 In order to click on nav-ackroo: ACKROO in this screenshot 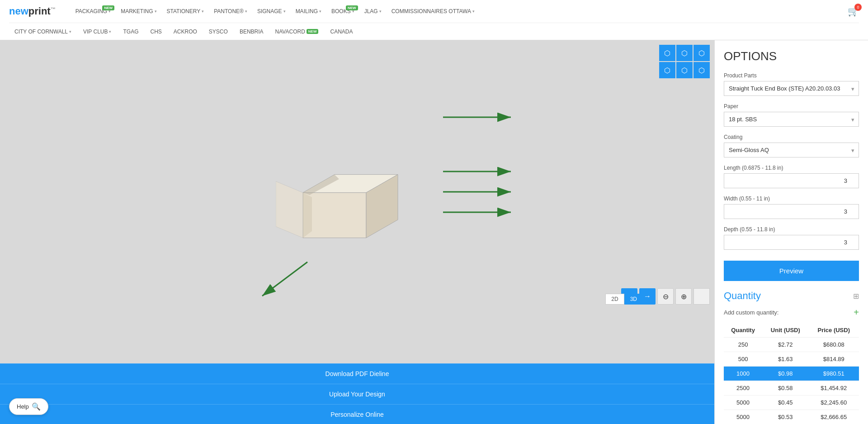, I will do `click(185, 32)`.